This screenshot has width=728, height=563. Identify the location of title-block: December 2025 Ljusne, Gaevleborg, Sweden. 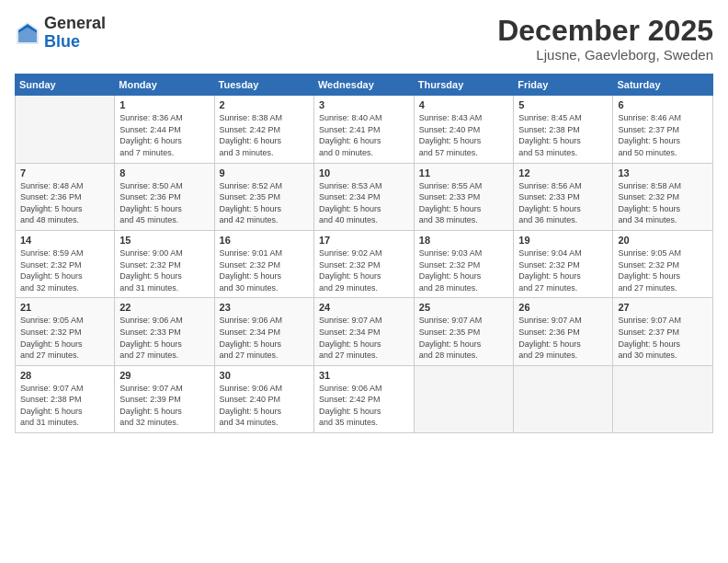
(605, 39).